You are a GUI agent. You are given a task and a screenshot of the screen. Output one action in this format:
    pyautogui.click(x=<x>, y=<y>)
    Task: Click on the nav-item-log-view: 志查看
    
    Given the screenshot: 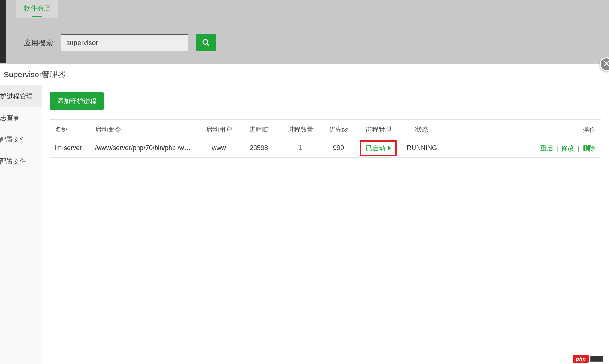 What is the action you would take?
    pyautogui.click(x=21, y=118)
    